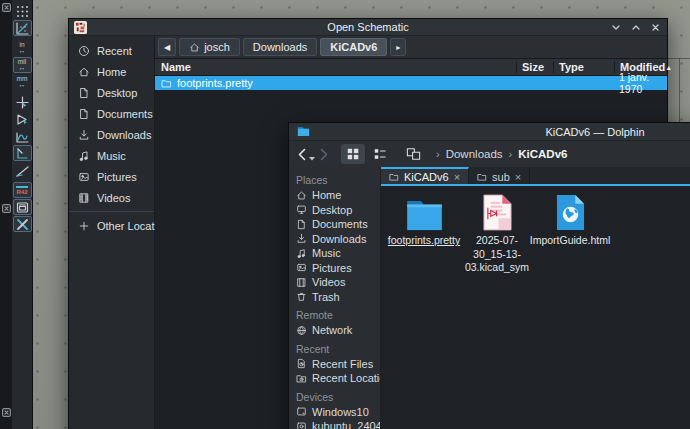 This screenshot has width=690, height=429. Describe the element at coordinates (490, 132) in the screenshot. I see `dolphin-titlebar: KiCADv6 — Dolphin` at that location.